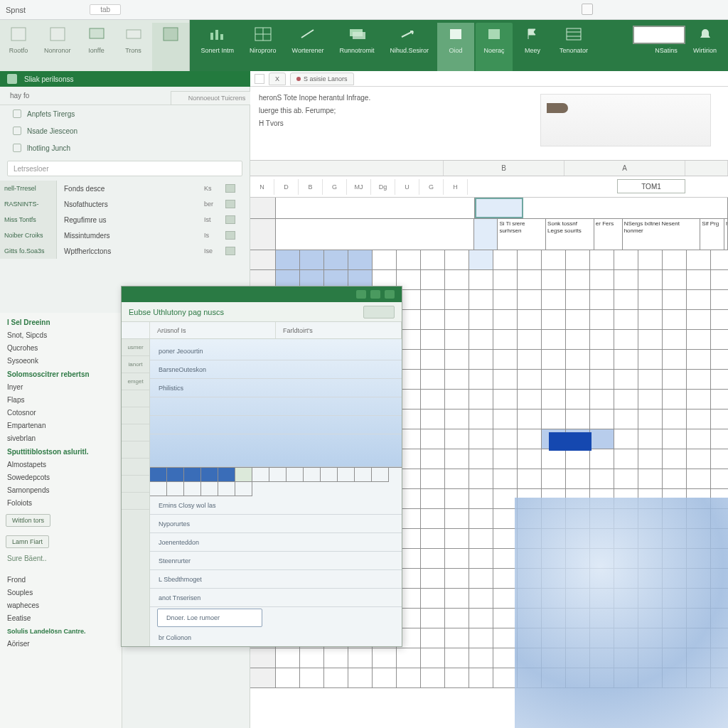  Describe the element at coordinates (125, 235) in the screenshot. I see `left-category-row: Noiber CroiksMissintumdersIs` at that location.